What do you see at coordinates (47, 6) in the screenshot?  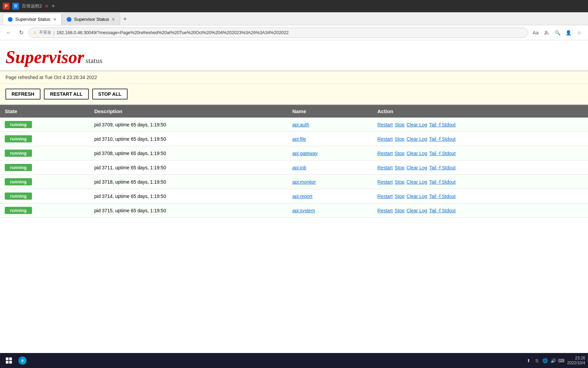 I see `remote-tab-close: ✕` at bounding box center [47, 6].